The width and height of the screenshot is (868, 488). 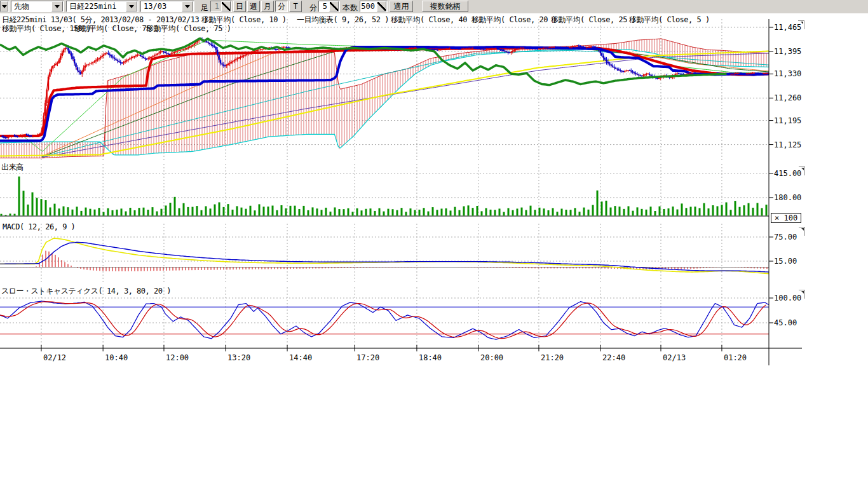 What do you see at coordinates (788, 74) in the screenshot?
I see `price-tick-label: 11,330` at bounding box center [788, 74].